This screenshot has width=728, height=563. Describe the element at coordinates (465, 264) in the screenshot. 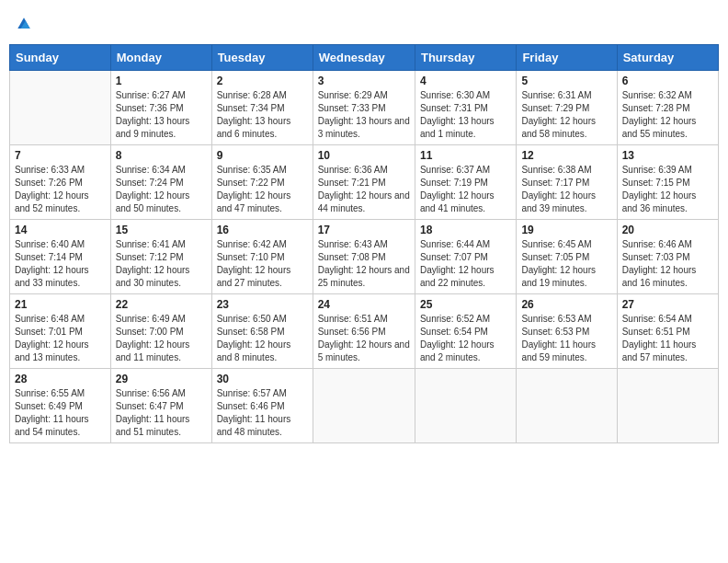

I see `day-info: Sunrise: 6:44 AMSunset: 7:07 PMDaylight:…` at that location.